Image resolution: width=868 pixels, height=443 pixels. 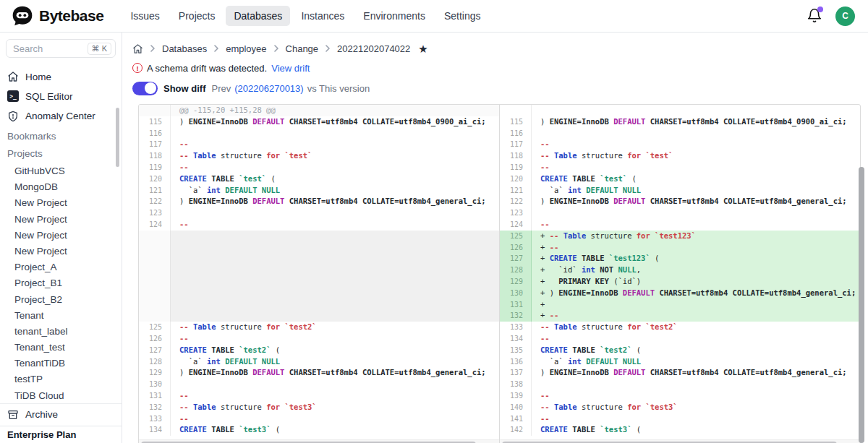 What do you see at coordinates (71, 16) in the screenshot?
I see `brand-name: Bytebase` at bounding box center [71, 16].